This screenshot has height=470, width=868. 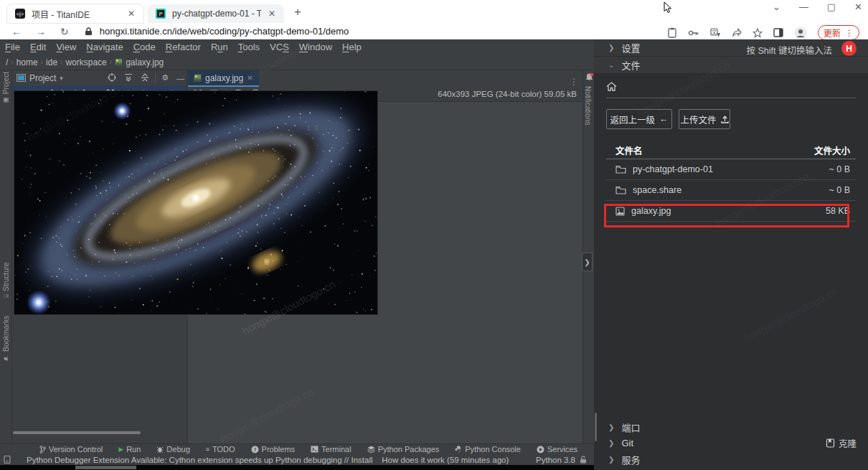 What do you see at coordinates (43, 78) in the screenshot?
I see `project-panel-title: Project` at bounding box center [43, 78].